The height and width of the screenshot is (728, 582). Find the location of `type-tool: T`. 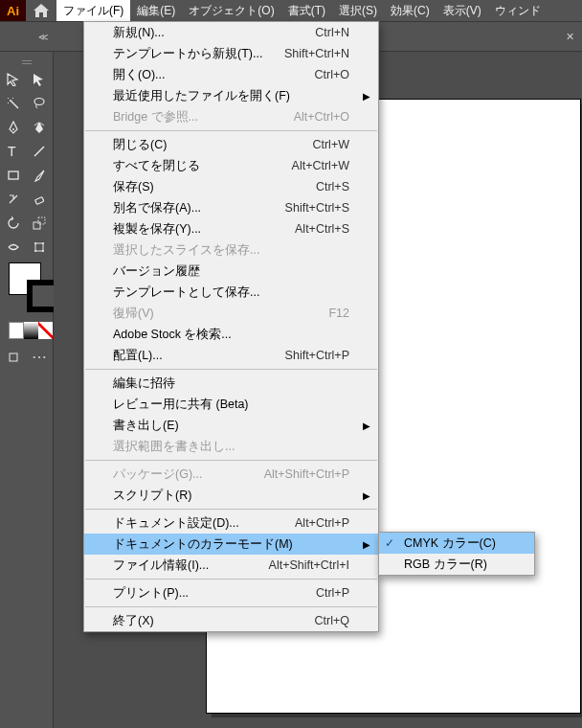

type-tool: T is located at coordinates (13, 151).